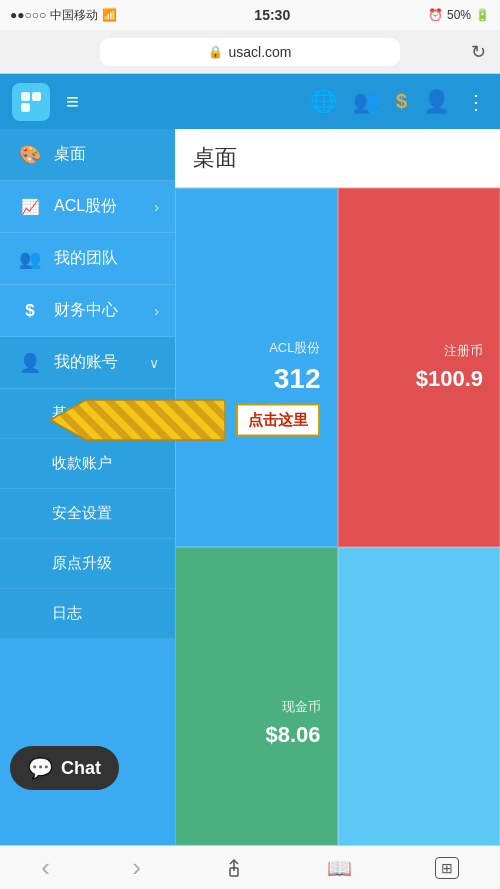 This screenshot has height=889, width=500. What do you see at coordinates (102, 362) in the screenshot?
I see `my-account-label: 我的账号` at bounding box center [102, 362].